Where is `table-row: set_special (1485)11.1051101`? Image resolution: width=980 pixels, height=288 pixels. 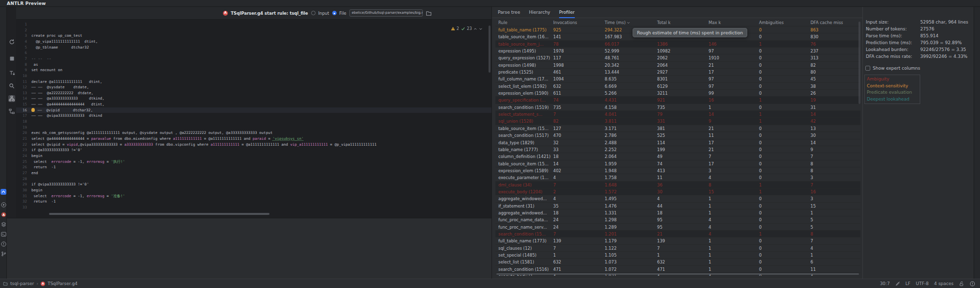 table-row: set_special (1485)11.1051101 is located at coordinates (678, 255).